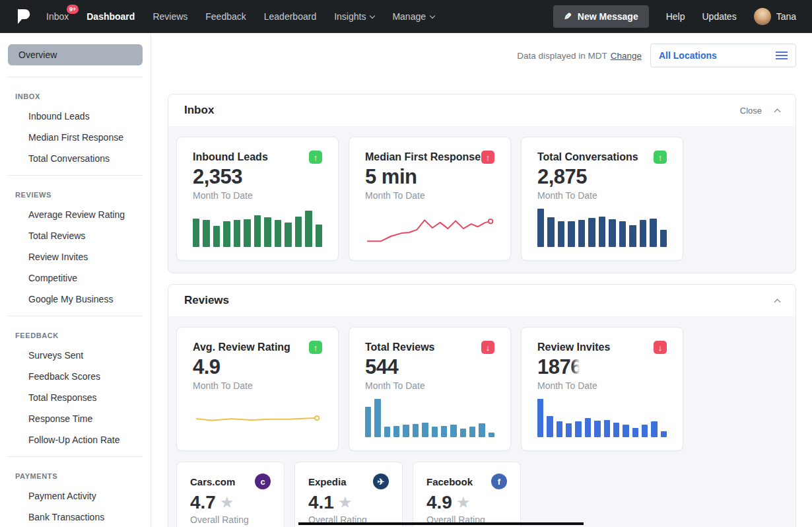 The image size is (812, 527). I want to click on metric-value: 2,353, so click(257, 177).